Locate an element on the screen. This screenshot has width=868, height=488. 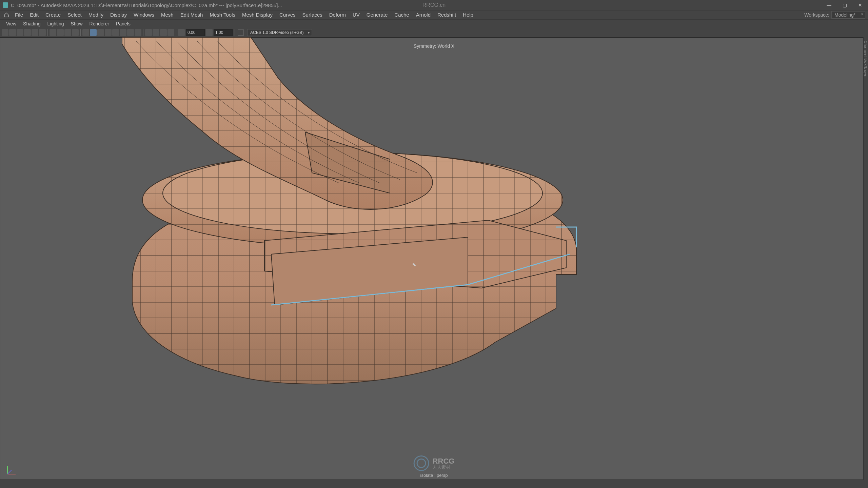
menu-modify: Modify is located at coordinates (96, 15).